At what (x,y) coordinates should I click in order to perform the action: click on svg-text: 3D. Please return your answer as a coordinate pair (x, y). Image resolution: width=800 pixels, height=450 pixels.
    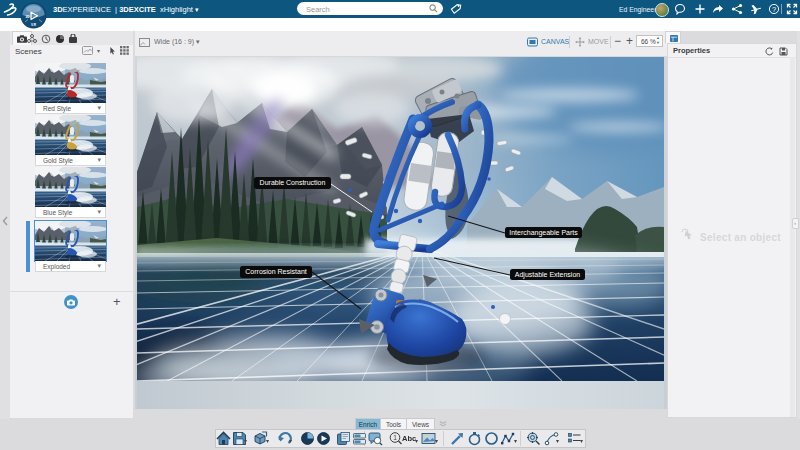
    Looking at the image, I should click on (28, 17).